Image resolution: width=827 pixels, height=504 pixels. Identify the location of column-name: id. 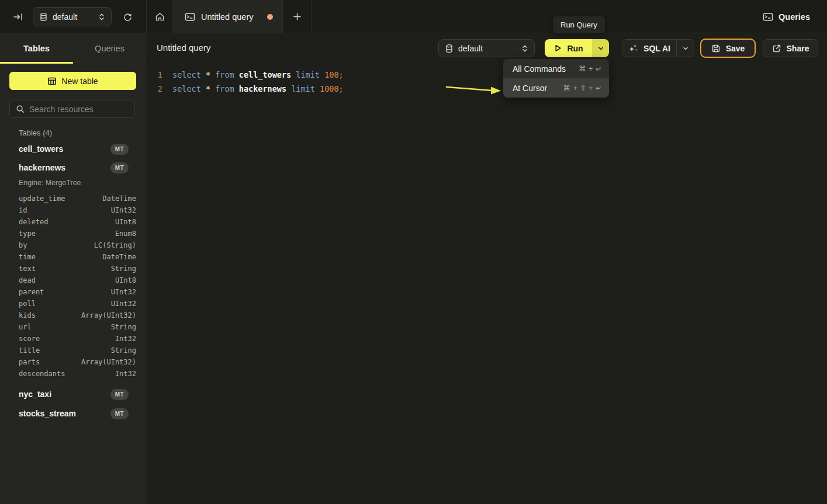
(65, 210).